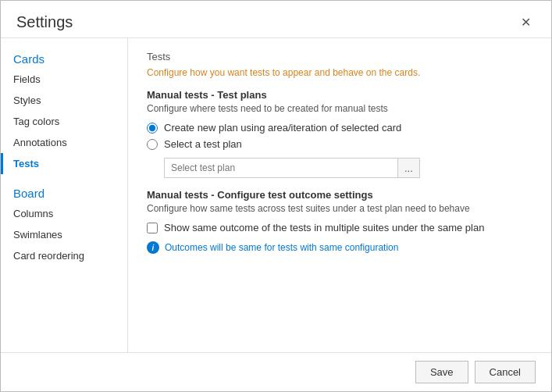 The width and height of the screenshot is (552, 392). I want to click on subsection1-description: Configure where tests need to be created…, so click(340, 109).